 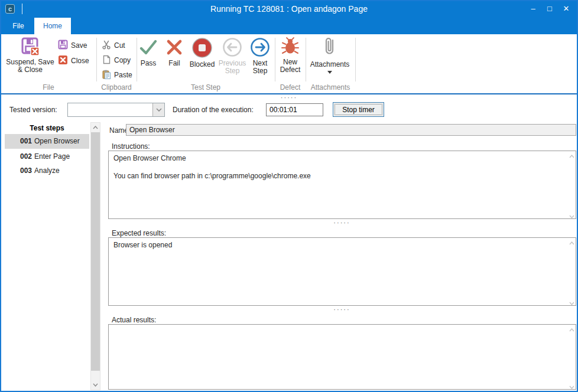 I want to click on step-label: Analyze, so click(x=47, y=171).